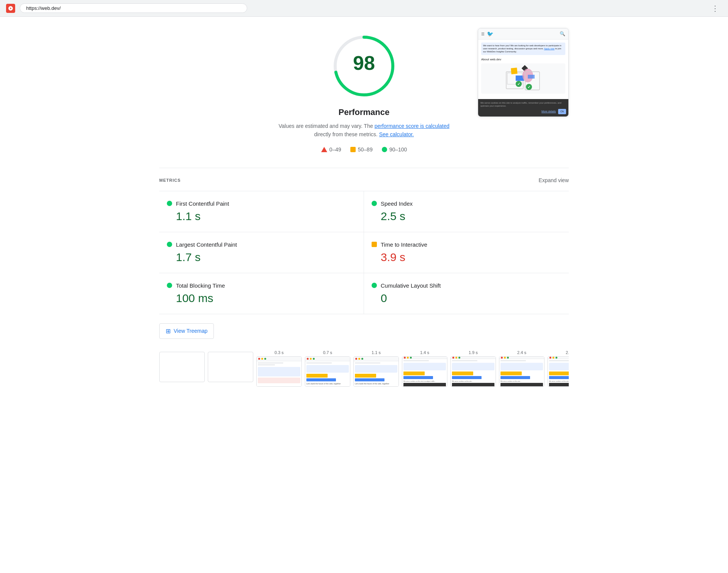 The image size is (728, 573). Describe the element at coordinates (563, 34) in the screenshot. I see `search-icon: 🔍` at that location.